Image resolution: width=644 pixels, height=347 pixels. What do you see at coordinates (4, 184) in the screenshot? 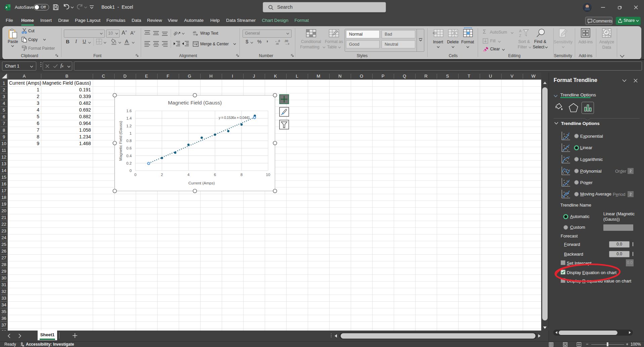
I see `svg-text: 16` at bounding box center [4, 184].